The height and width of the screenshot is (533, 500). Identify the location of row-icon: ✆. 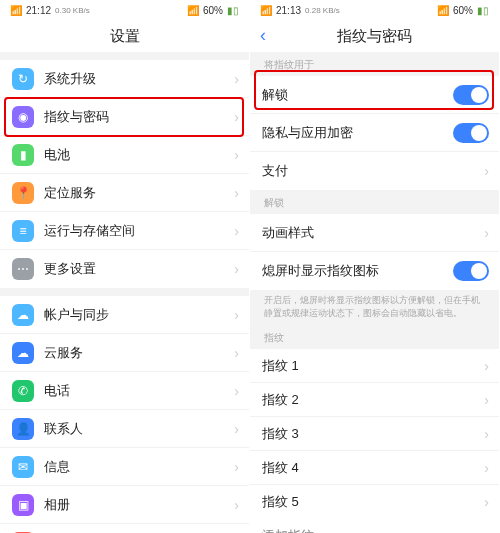
(23, 391).